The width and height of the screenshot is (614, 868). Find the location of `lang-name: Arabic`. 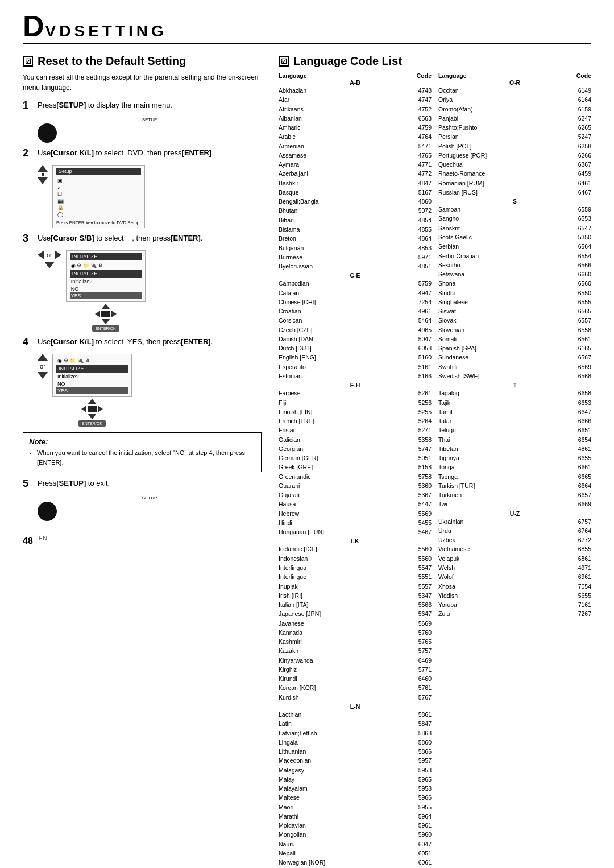

lang-name: Arabic is located at coordinates (287, 137).